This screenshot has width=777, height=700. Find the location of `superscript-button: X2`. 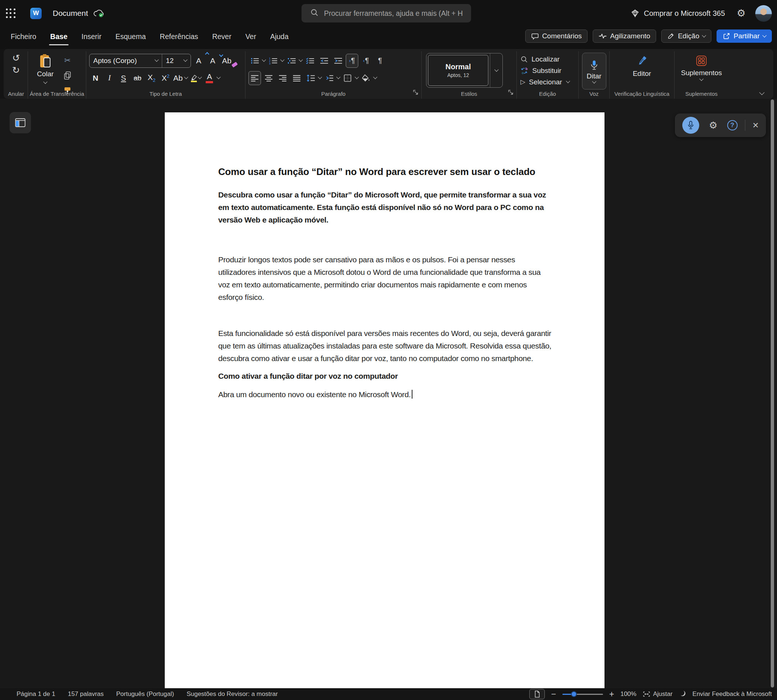

superscript-button: X2 is located at coordinates (165, 78).